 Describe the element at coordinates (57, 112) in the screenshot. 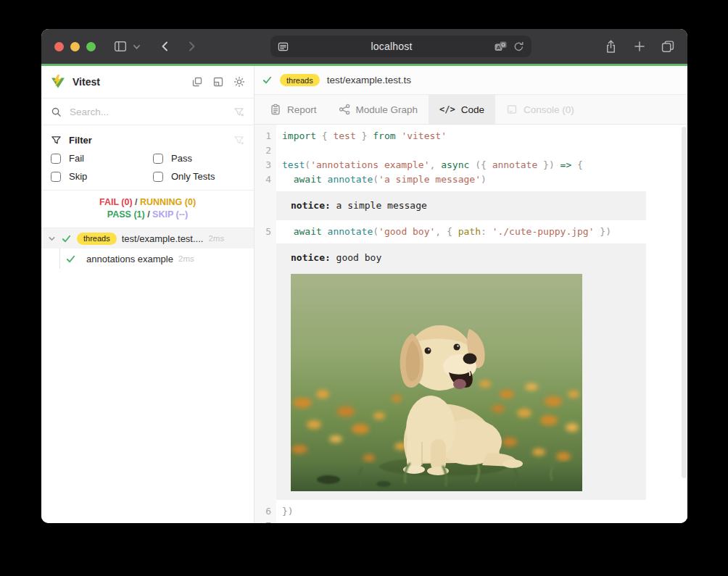

I see `search-icon` at that location.